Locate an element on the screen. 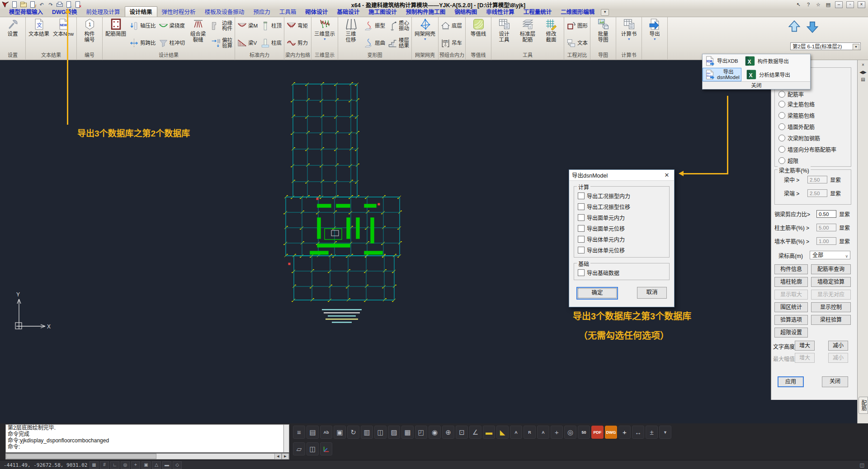  value-input: 5.00 is located at coordinates (826, 228).